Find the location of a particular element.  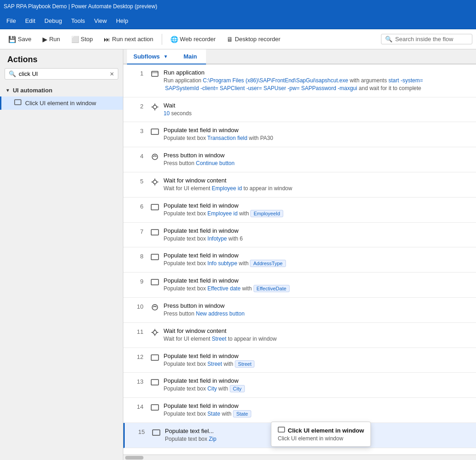

flow-item-6: 6 Populate text field in window Populate… is located at coordinates (300, 210).